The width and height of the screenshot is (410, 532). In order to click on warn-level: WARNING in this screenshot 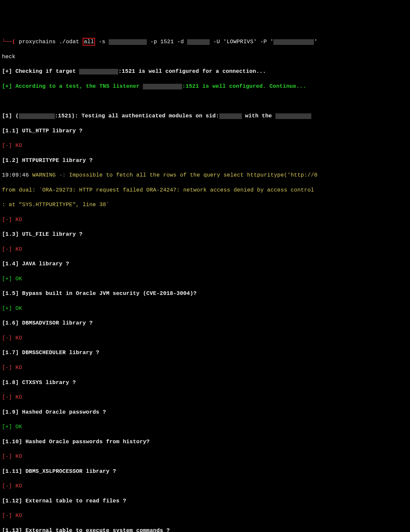, I will do `click(44, 175)`.